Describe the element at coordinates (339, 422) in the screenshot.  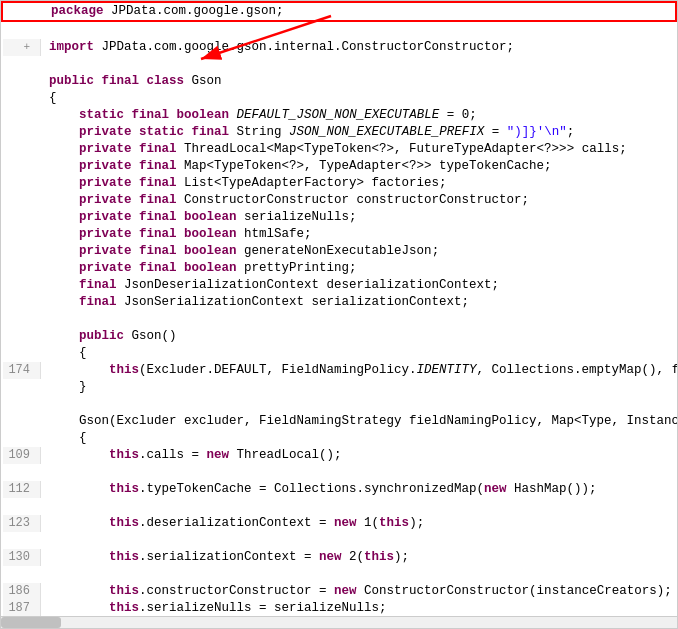
I see `code-line-gson-overload: Gson(Excluder excluder, FieldNamingStrat…` at that location.